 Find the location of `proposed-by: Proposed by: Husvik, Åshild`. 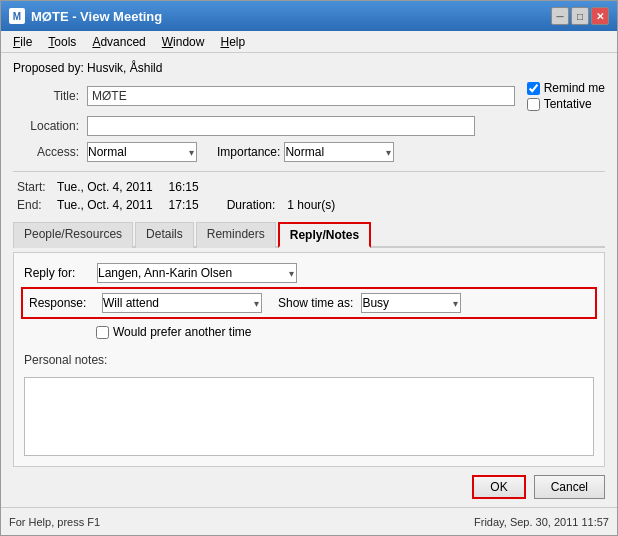

proposed-by: Proposed by: Husvik, Åshild is located at coordinates (309, 68).